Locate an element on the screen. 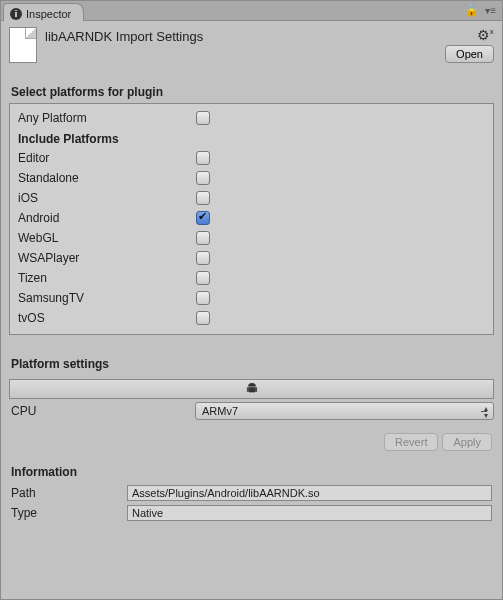 The image size is (503, 600). platform-tab-header is located at coordinates (252, 389).